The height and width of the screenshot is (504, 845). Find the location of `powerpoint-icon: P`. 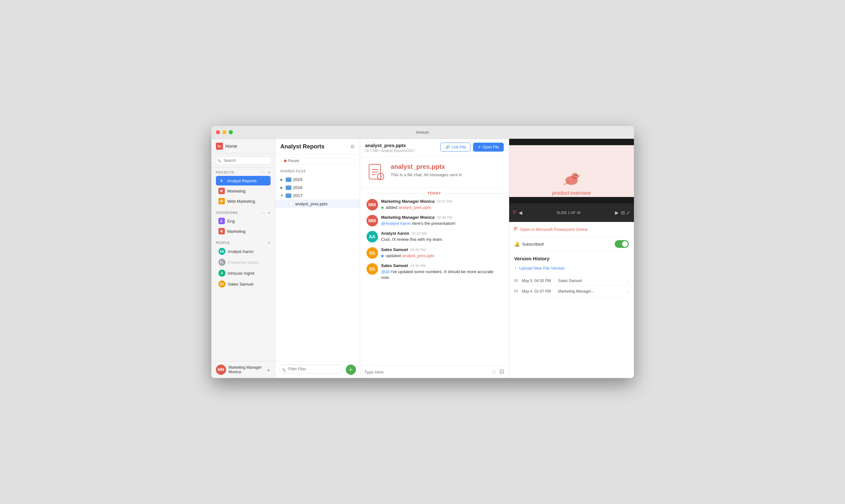

powerpoint-icon: P is located at coordinates (516, 230).